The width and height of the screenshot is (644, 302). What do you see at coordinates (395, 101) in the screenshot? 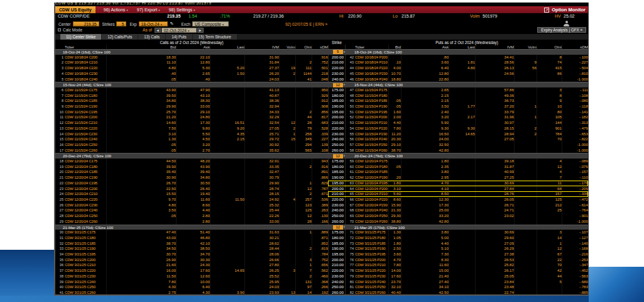
I see `put-bid: .05` at bounding box center [395, 101].